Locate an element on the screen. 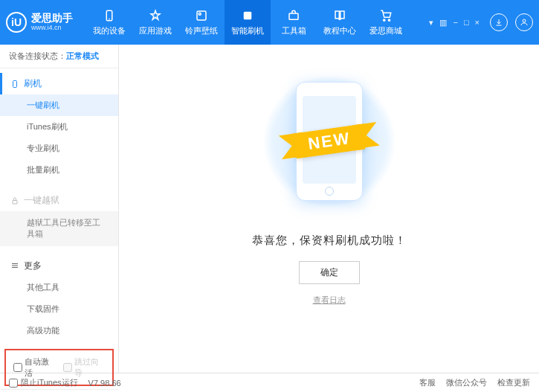 The image size is (539, 392). sidebar-item-pro: 专业刷机 is located at coordinates (59, 149).